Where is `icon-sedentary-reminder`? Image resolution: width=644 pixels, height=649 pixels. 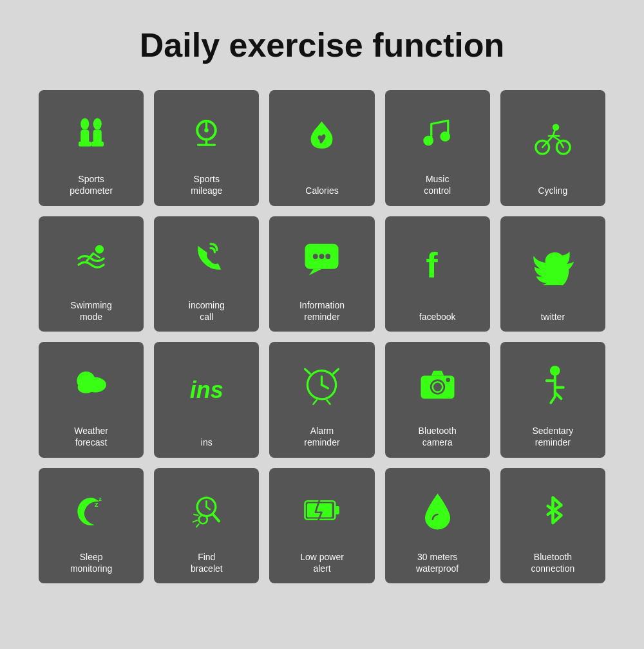
icon-sedentary-reminder is located at coordinates (553, 384).